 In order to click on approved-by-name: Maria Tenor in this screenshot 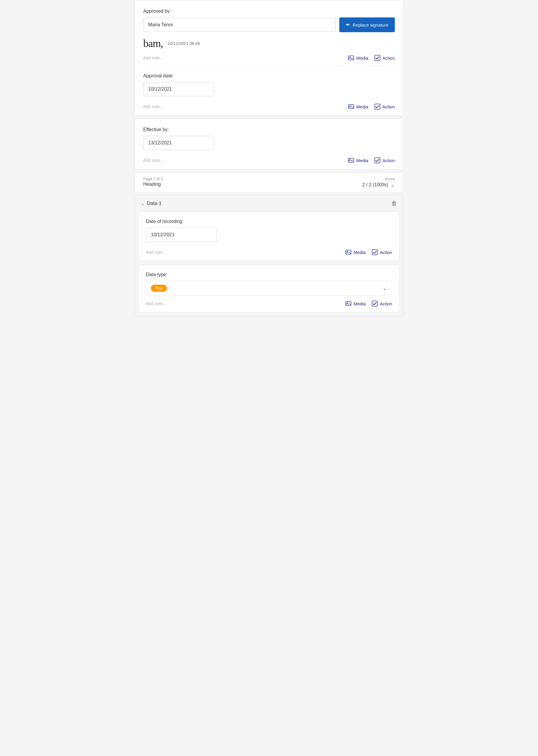, I will do `click(239, 25)`.